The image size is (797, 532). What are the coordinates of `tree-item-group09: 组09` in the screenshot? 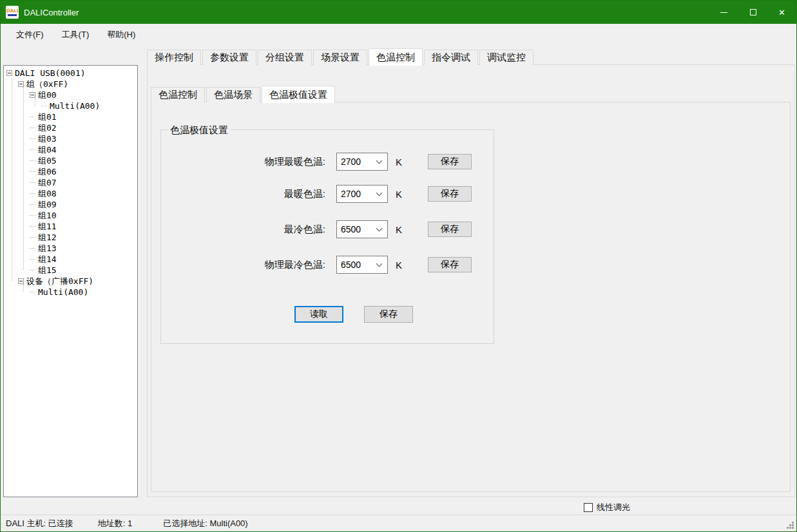 It's located at (71, 205).